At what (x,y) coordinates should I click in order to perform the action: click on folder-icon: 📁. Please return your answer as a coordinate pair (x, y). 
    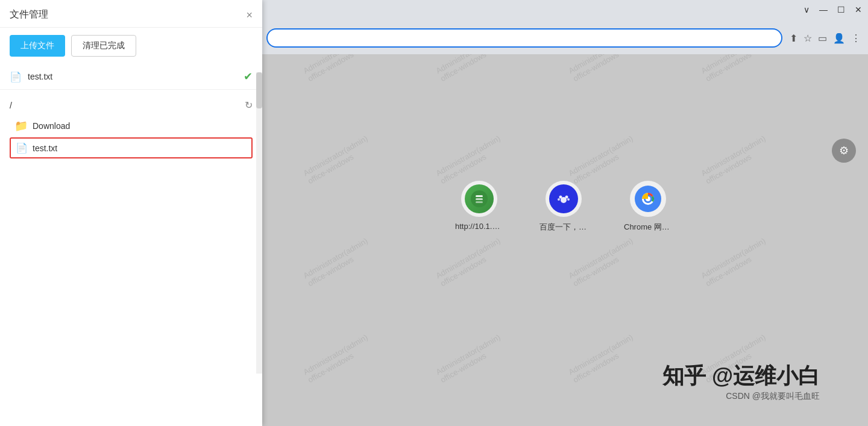
    Looking at the image, I should click on (21, 126).